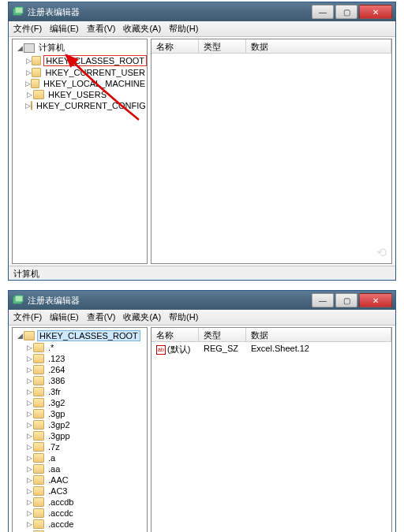  Describe the element at coordinates (170, 13) in the screenshot. I see `window-title: 注册表编辑器` at that location.